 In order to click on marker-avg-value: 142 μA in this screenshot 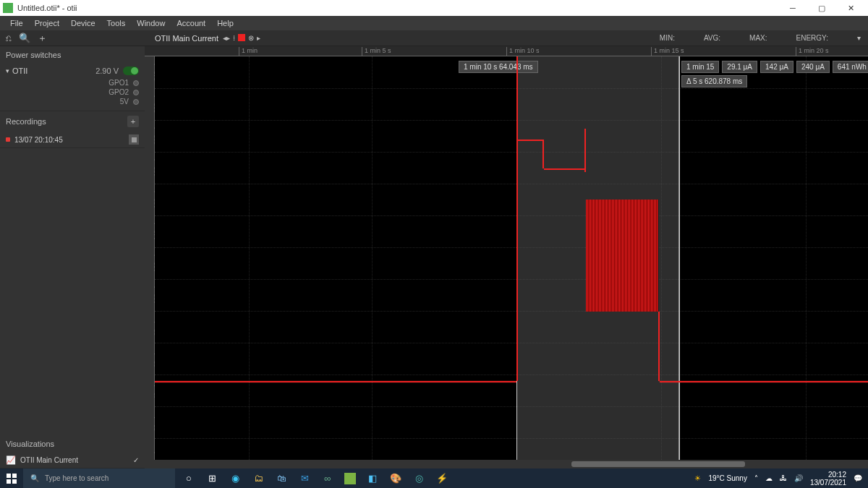, I will do `click(777, 67)`.